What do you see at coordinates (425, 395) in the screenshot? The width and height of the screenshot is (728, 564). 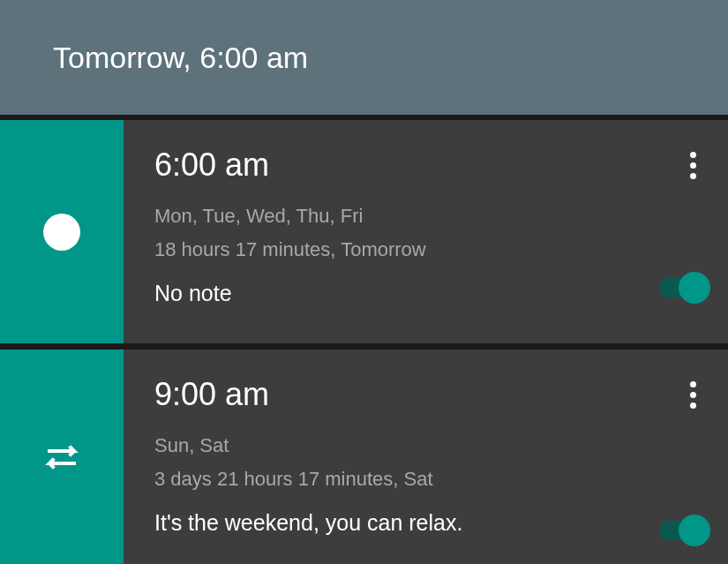 I see `alarm-time: 9:00 am` at bounding box center [425, 395].